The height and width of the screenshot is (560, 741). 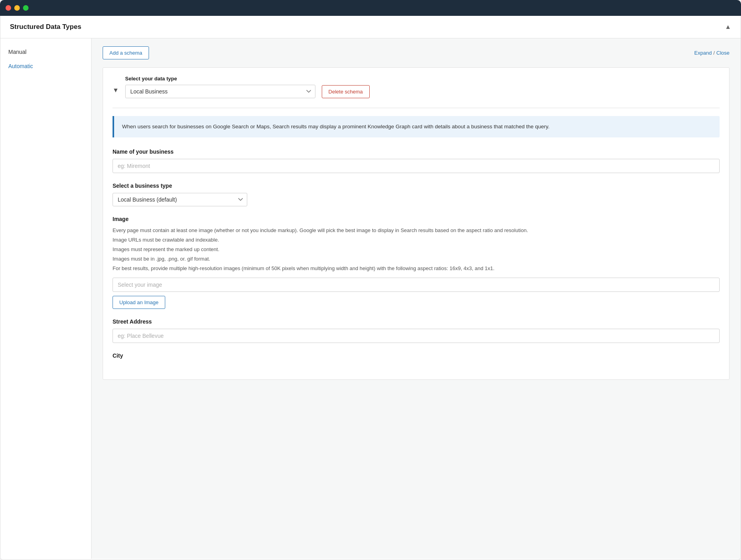 What do you see at coordinates (220, 78) in the screenshot?
I see `data-type-label: Select your data type` at bounding box center [220, 78].